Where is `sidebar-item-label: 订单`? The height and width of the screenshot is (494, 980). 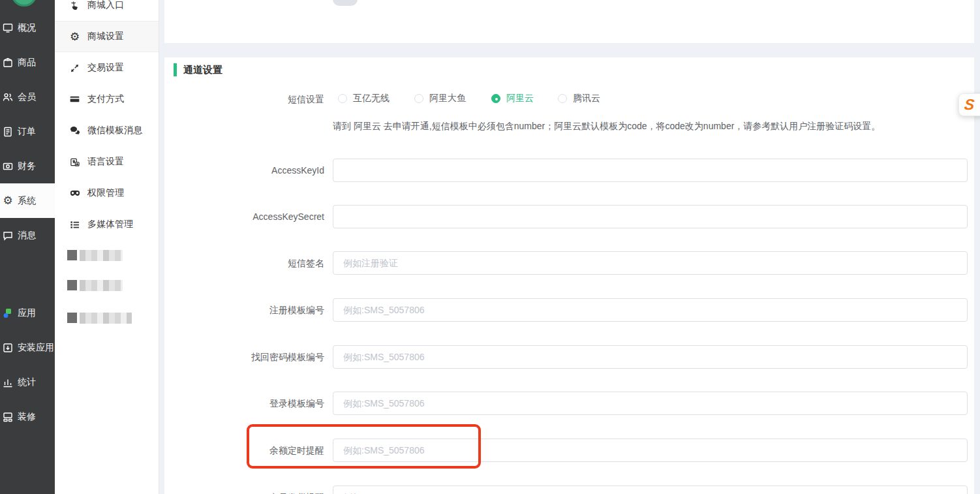
sidebar-item-label: 订单 is located at coordinates (27, 132).